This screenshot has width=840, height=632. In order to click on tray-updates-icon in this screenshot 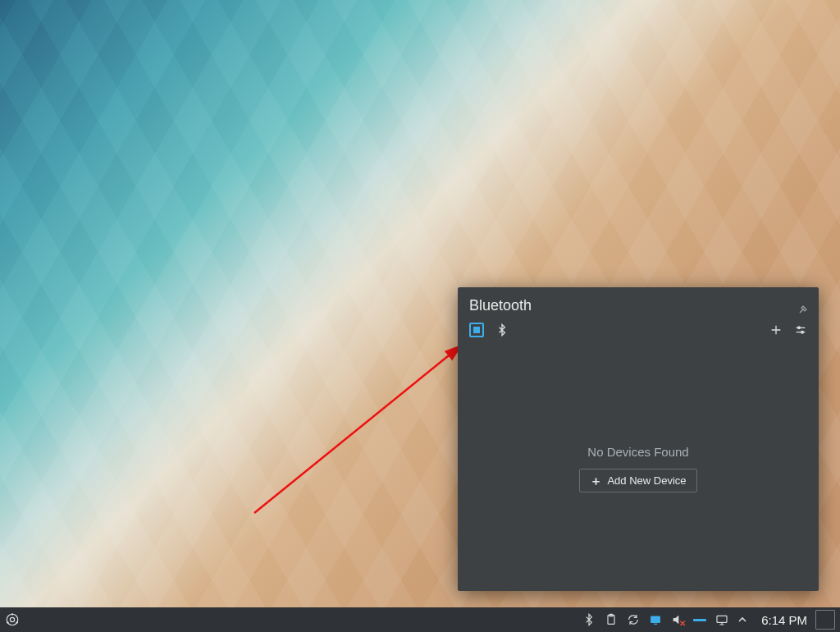, I will do `click(633, 620)`.